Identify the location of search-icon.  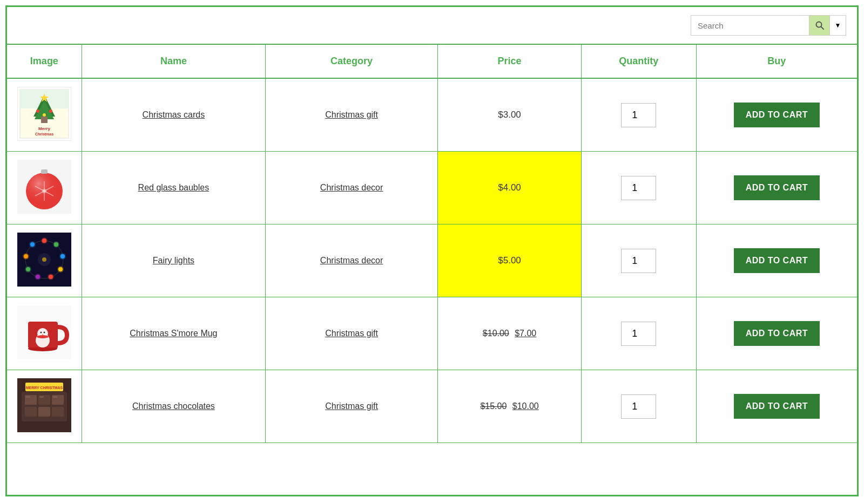
(820, 25).